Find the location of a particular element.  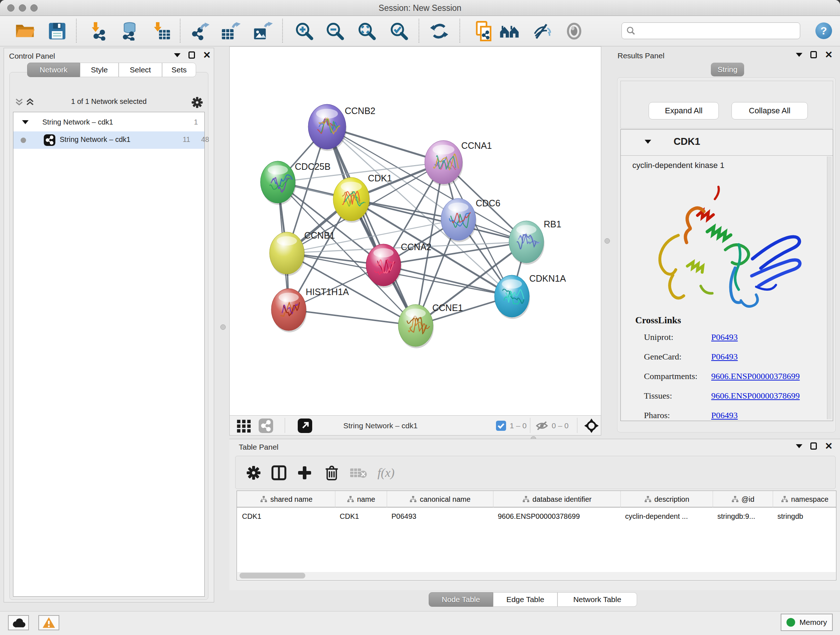

cloud-status-button is located at coordinates (18, 623).